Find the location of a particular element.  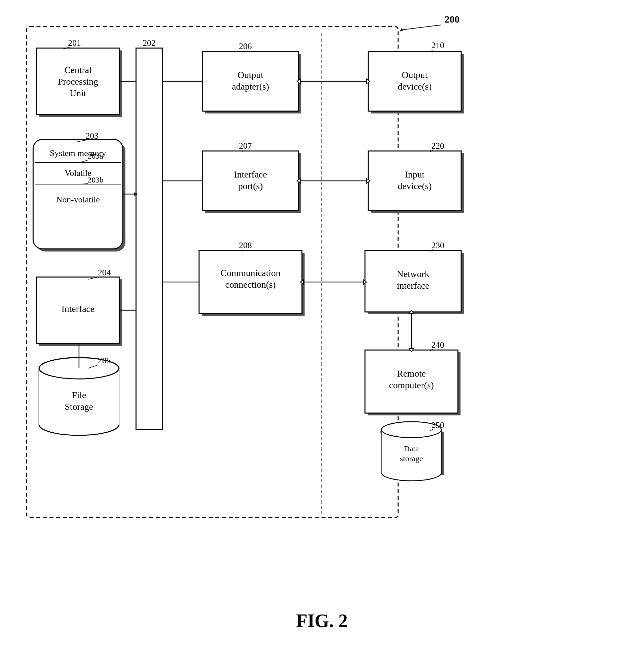

svg-text: 206 is located at coordinates (246, 46).